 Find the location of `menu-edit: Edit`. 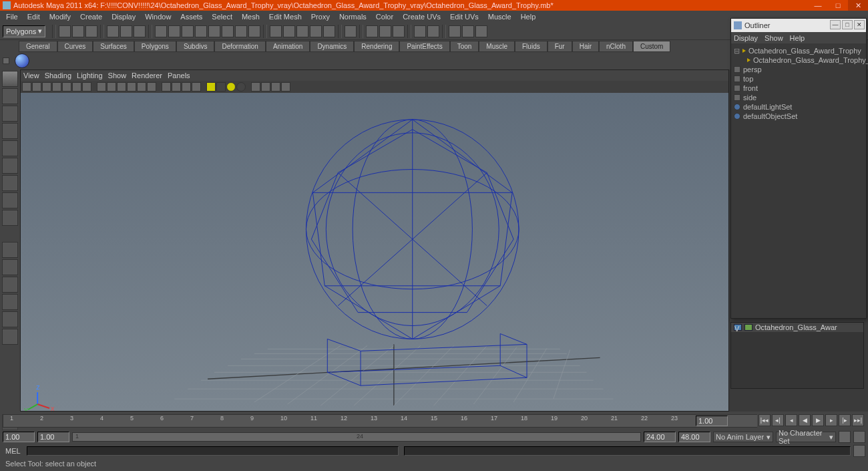

menu-edit: Edit is located at coordinates (33, 17).